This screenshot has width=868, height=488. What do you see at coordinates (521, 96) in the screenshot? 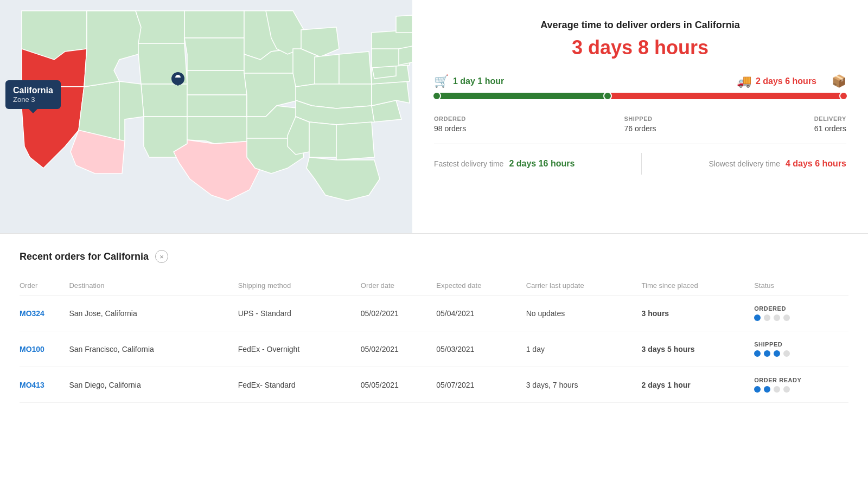
I see `progress-green` at bounding box center [521, 96].